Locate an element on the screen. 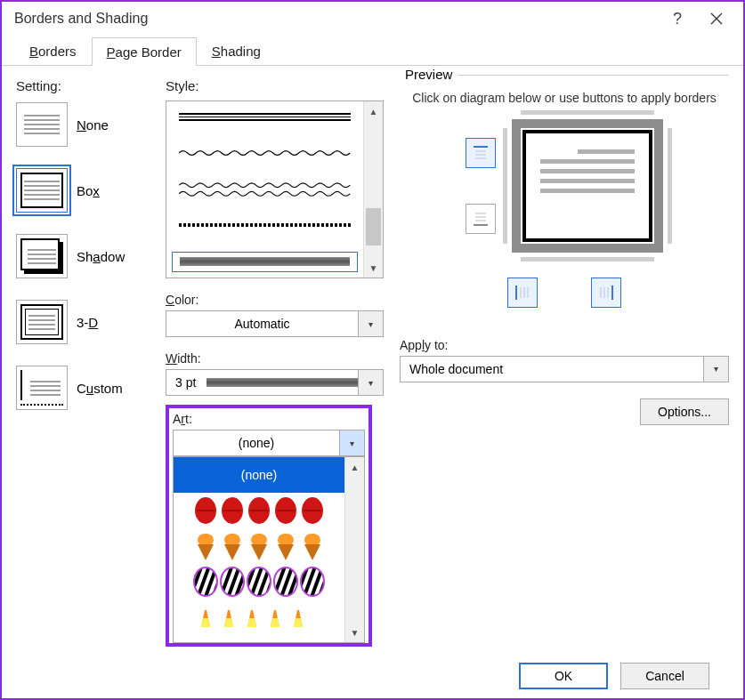 The image size is (745, 700). ok-button: OK is located at coordinates (563, 676).